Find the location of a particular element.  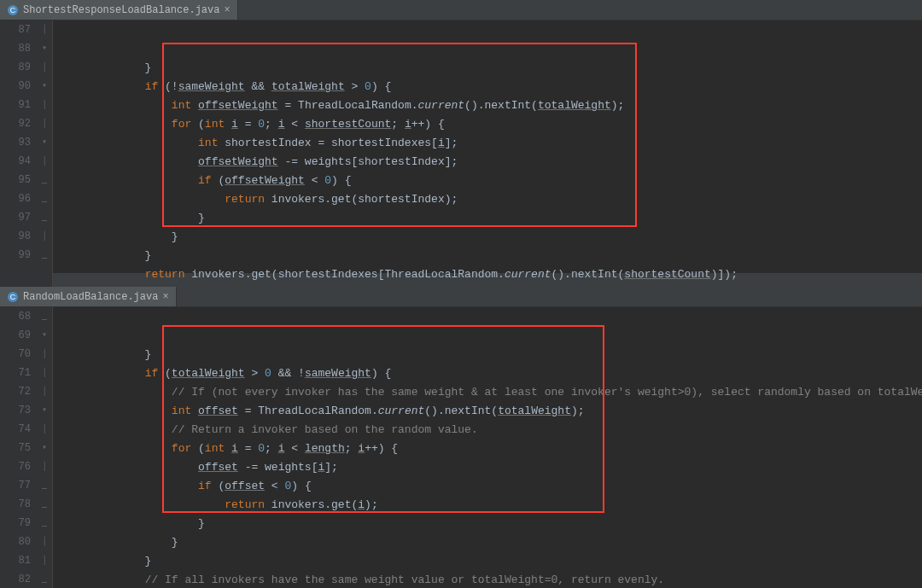

code-line: return invokers.get(i); is located at coordinates (493, 505).